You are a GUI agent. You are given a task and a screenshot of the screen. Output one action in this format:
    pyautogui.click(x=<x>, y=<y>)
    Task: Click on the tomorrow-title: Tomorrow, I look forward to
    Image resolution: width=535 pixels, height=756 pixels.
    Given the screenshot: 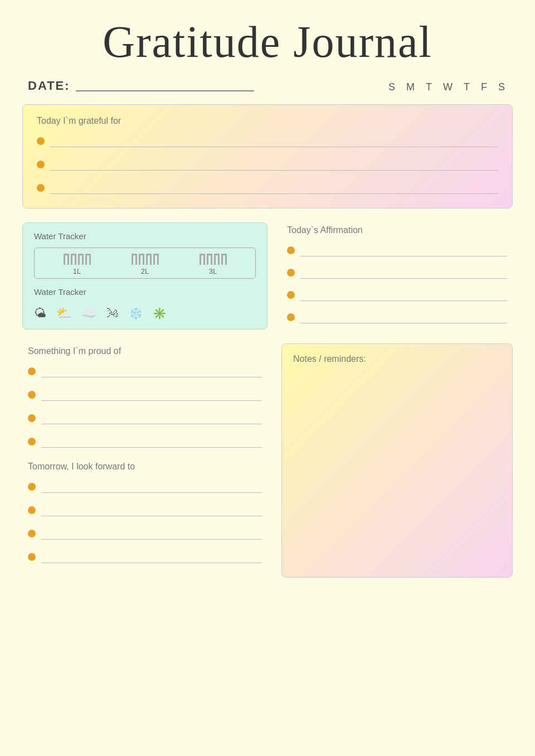 What is the action you would take?
    pyautogui.click(x=145, y=467)
    